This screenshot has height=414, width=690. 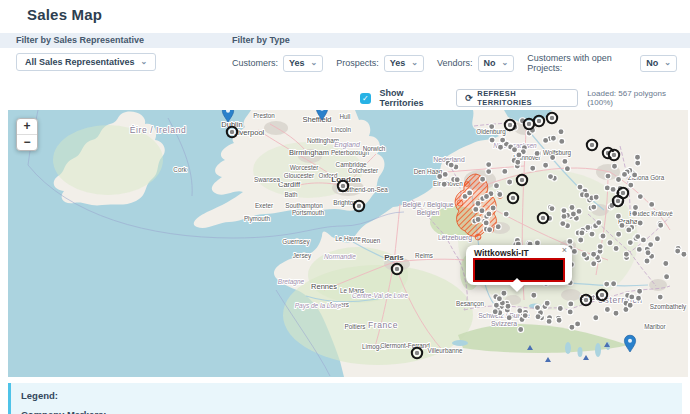 What do you see at coordinates (654, 326) in the screenshot?
I see `svg-text: Maribor` at bounding box center [654, 326].